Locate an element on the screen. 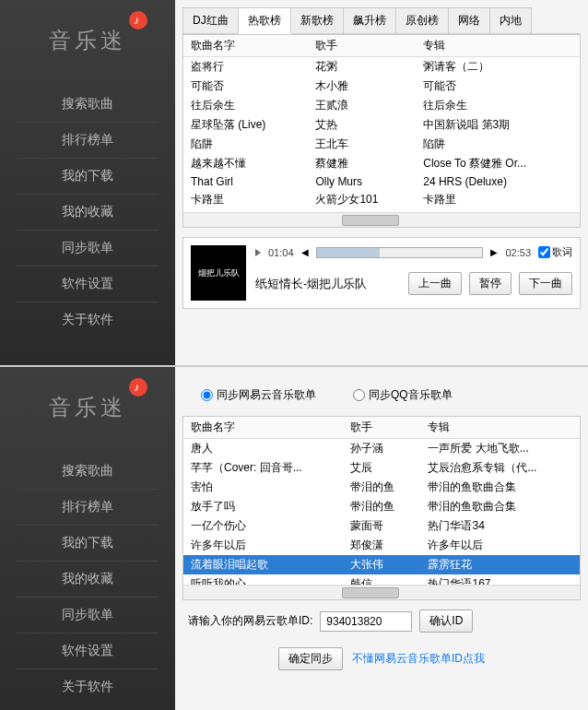 Image resolution: width=588 pixels, height=710 pixels. tab: 新歌榜 is located at coordinates (317, 20).